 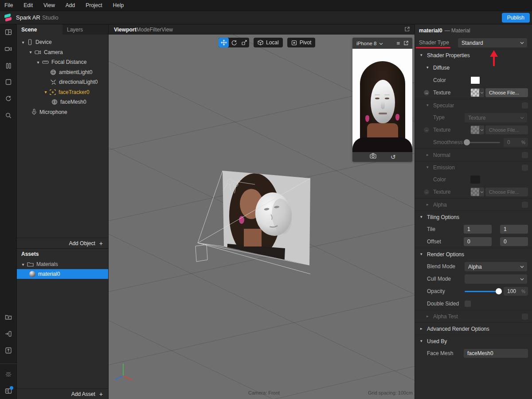 What do you see at coordinates (143, 30) in the screenshot?
I see `tab-mode: Mode` at bounding box center [143, 30].